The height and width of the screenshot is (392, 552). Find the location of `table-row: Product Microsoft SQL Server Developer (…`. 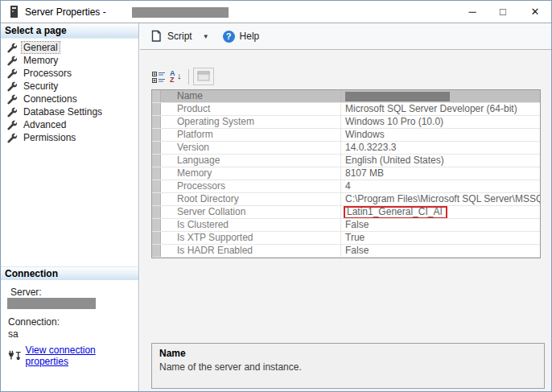

table-row: Product Microsoft SQL Server Developer (… is located at coordinates (346, 109).